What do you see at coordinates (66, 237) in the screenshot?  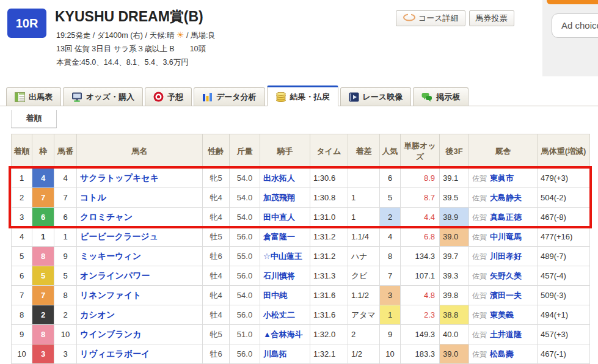 I see `horse-number-cell: 1` at bounding box center [66, 237].